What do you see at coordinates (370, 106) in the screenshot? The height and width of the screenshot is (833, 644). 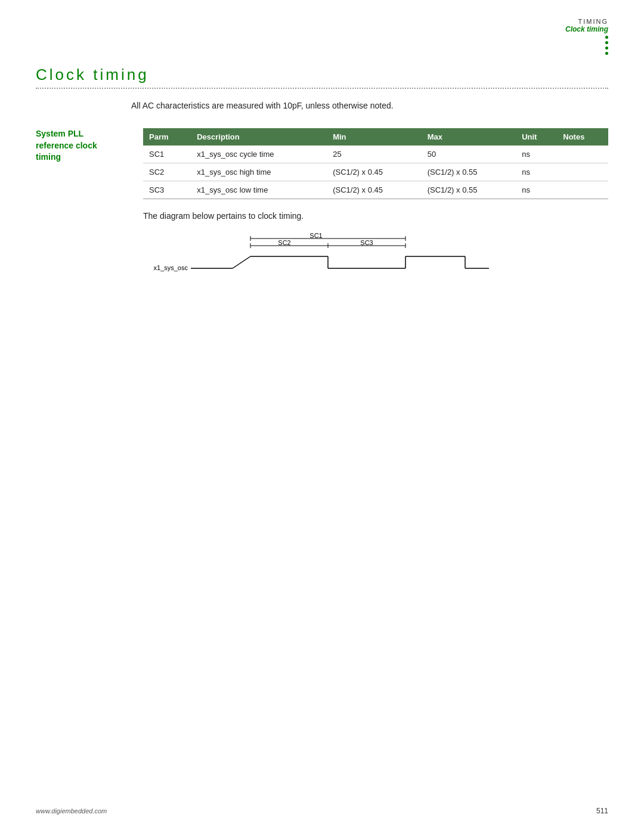 I see `intro-text: All AC characteristics are measured with…` at bounding box center [370, 106].